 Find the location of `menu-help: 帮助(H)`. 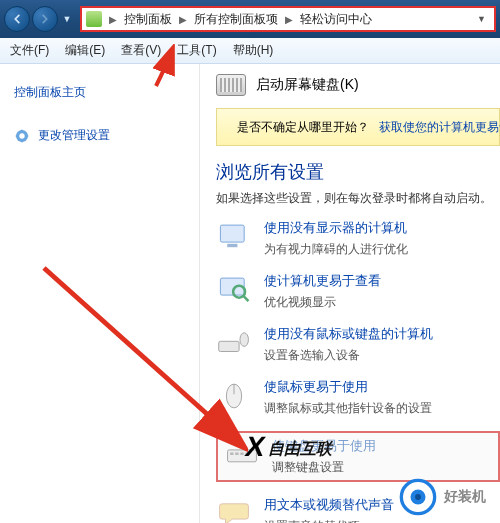

menu-help: 帮助(H) is located at coordinates (254, 50).